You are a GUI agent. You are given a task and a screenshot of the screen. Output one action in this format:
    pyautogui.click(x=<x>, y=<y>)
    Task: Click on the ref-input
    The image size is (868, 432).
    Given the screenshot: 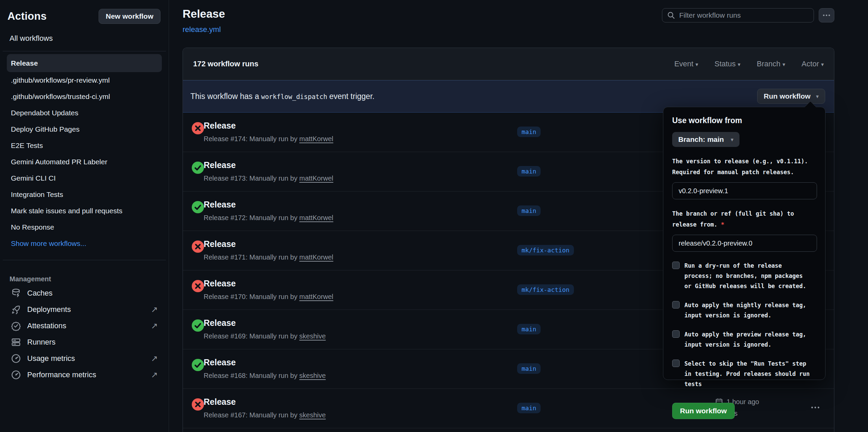 What is the action you would take?
    pyautogui.click(x=745, y=243)
    